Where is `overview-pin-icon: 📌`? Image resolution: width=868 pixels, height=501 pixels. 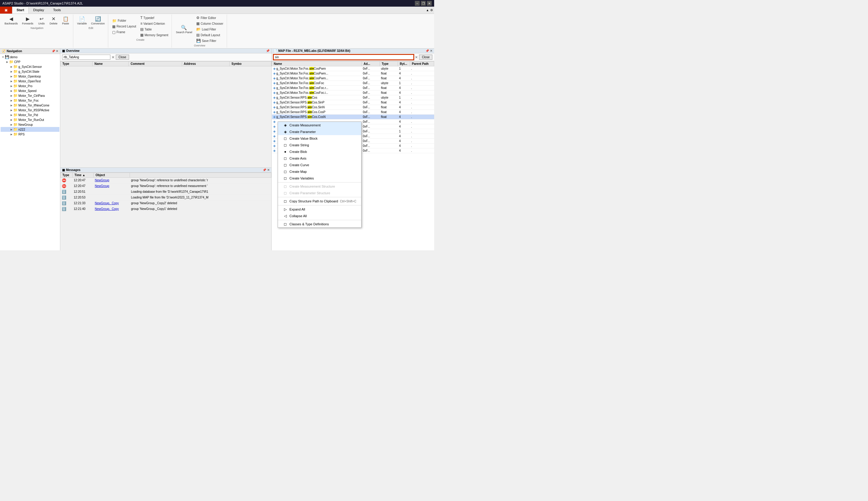
overview-pin-icon: 📌 is located at coordinates (268, 51).